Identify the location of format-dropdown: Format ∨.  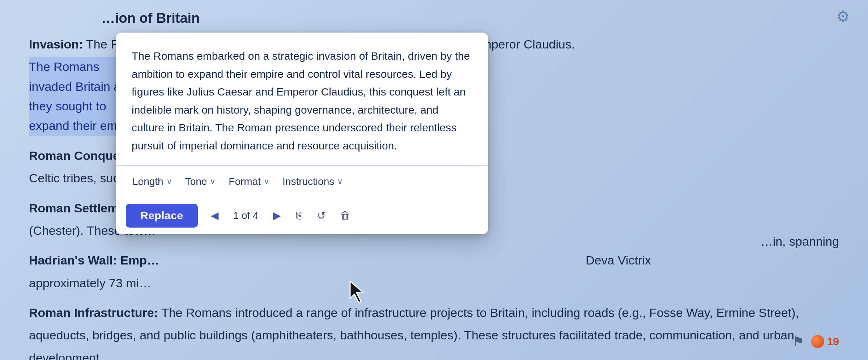
(249, 182).